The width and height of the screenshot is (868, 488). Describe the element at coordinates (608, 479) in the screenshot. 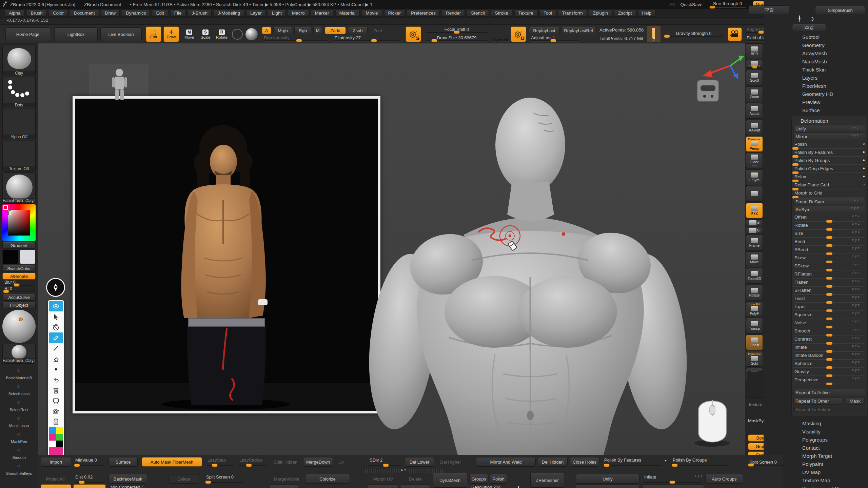

I see `unify-button: Unify` at that location.